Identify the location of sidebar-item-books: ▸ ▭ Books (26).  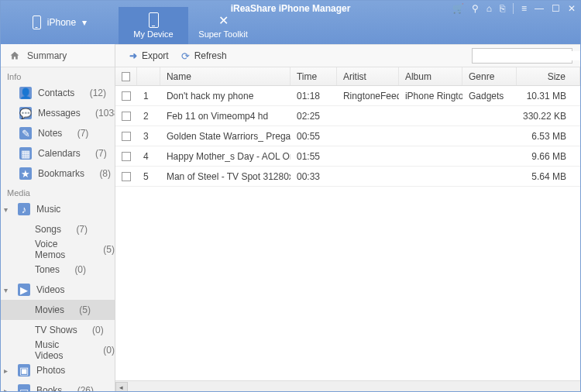
(57, 386).